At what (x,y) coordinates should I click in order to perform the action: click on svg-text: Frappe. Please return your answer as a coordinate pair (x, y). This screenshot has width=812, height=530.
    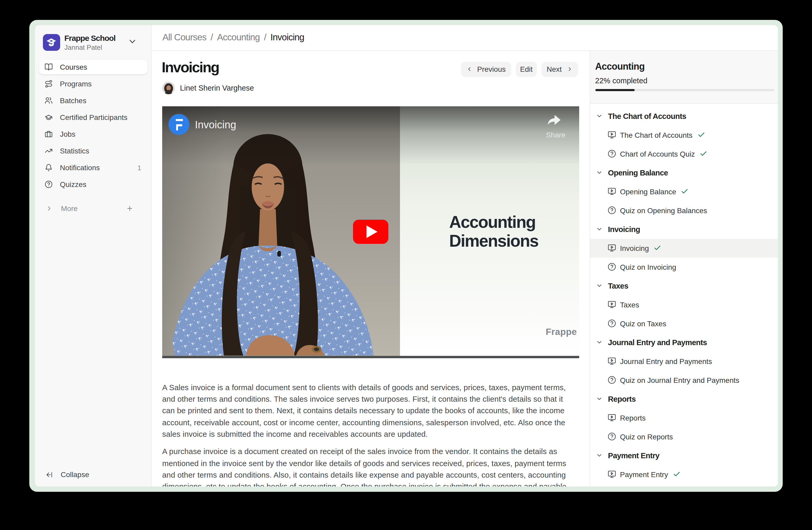
    Looking at the image, I should click on (561, 332).